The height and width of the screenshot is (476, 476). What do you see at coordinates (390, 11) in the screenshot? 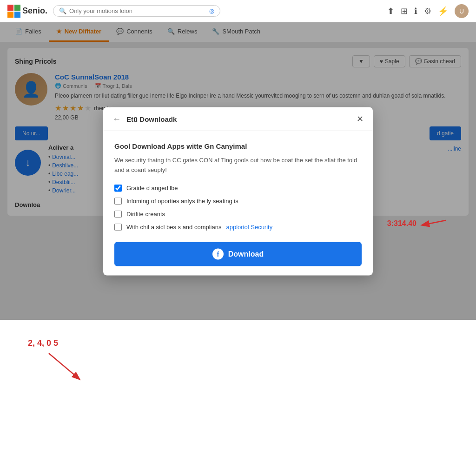
I see `upload-icon: ⬆` at bounding box center [390, 11].